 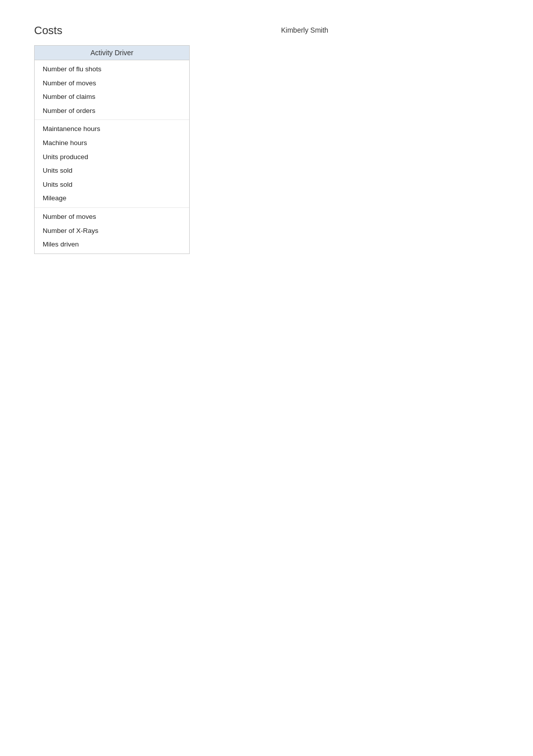 What do you see at coordinates (112, 143) in the screenshot?
I see `table-row: Machine hours` at bounding box center [112, 143].